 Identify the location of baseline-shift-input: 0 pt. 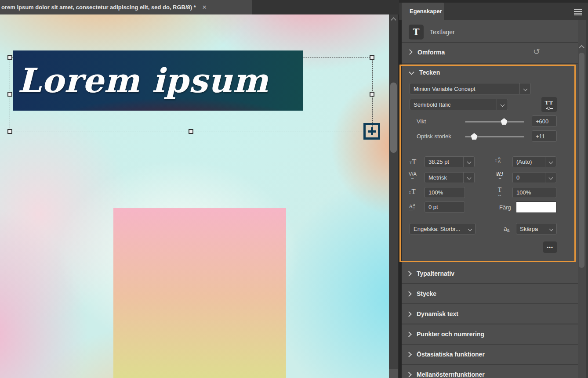
(445, 207).